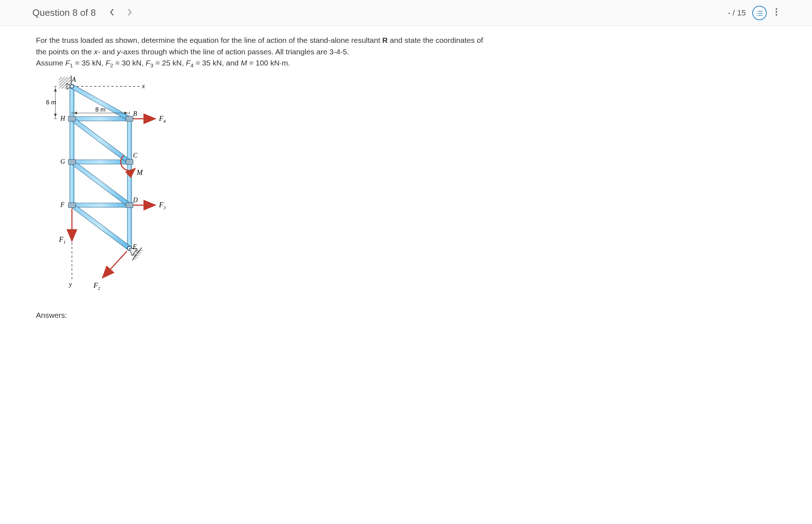 This screenshot has height=524, width=812. Describe the element at coordinates (757, 15) in the screenshot. I see `svg-text: 3` at that location.